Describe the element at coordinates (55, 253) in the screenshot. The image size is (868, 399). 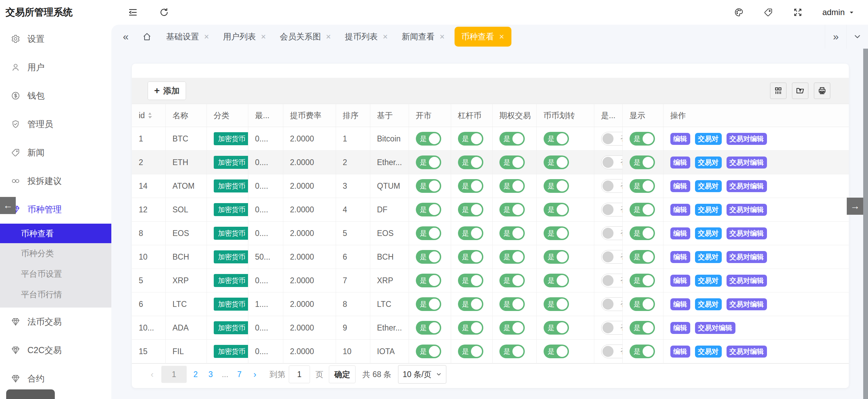
I see `sidebar-subitem-币种分类: 币种分类` at that location.